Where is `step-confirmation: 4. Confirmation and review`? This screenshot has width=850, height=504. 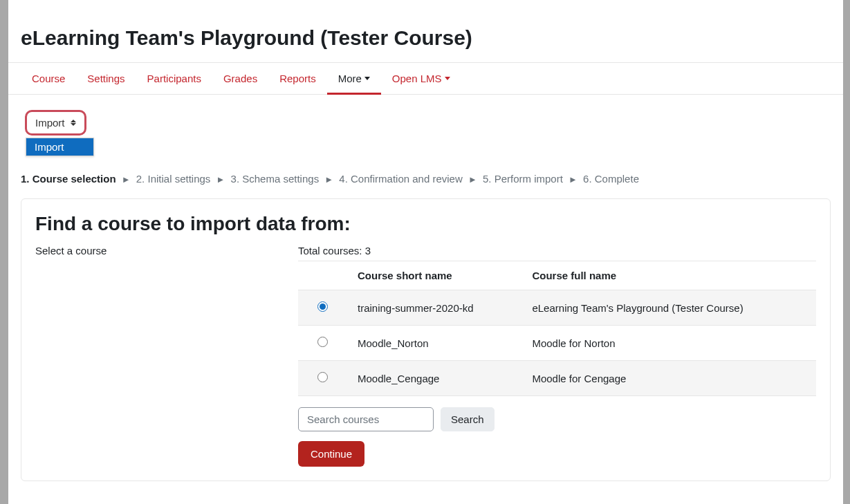 step-confirmation: 4. Confirmation and review is located at coordinates (400, 178).